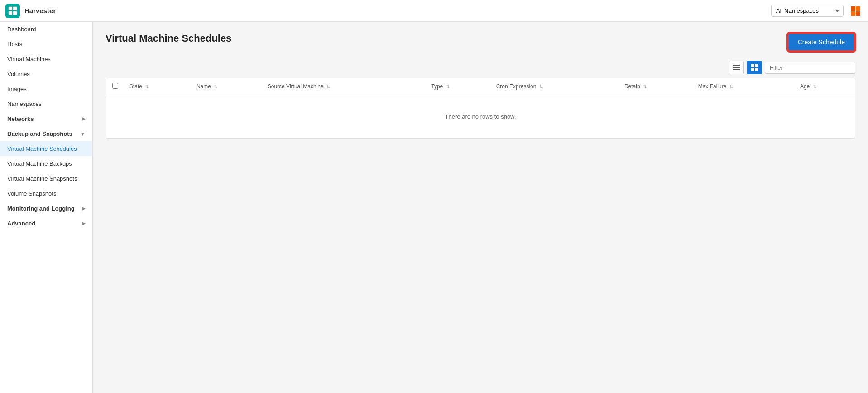 This screenshot has height=393, width=868. What do you see at coordinates (21, 119) in the screenshot?
I see `sidebar-label-networks: Networks` at bounding box center [21, 119].